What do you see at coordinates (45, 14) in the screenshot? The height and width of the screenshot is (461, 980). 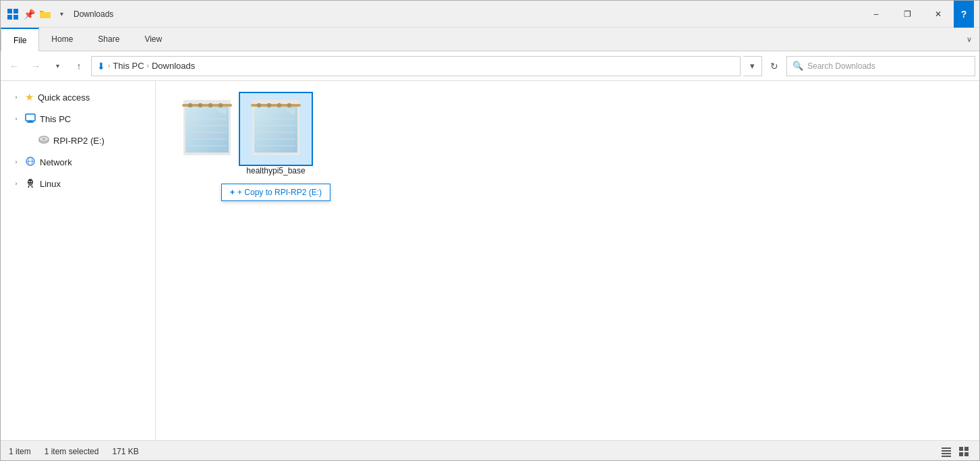 I see `quick-access-toolbar: 📌 ▾` at bounding box center [45, 14].